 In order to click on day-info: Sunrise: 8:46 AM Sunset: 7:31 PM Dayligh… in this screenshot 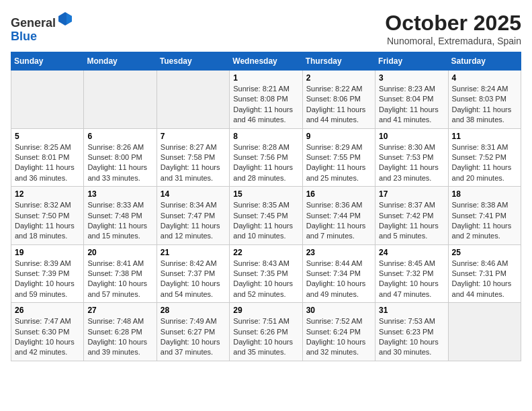, I will do `click(485, 279)`.